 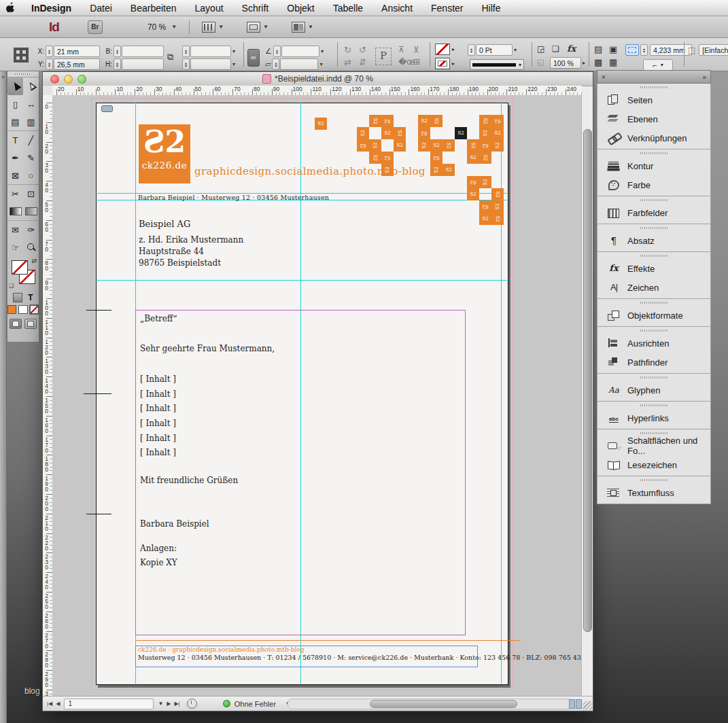 I want to click on center-content-button: P, so click(x=383, y=56).